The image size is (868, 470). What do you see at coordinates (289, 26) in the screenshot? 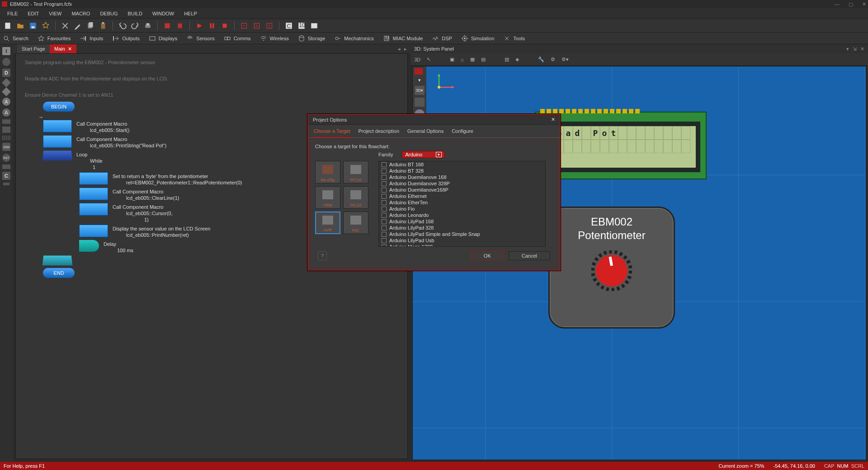
I see `c-code-button: C` at bounding box center [289, 26].